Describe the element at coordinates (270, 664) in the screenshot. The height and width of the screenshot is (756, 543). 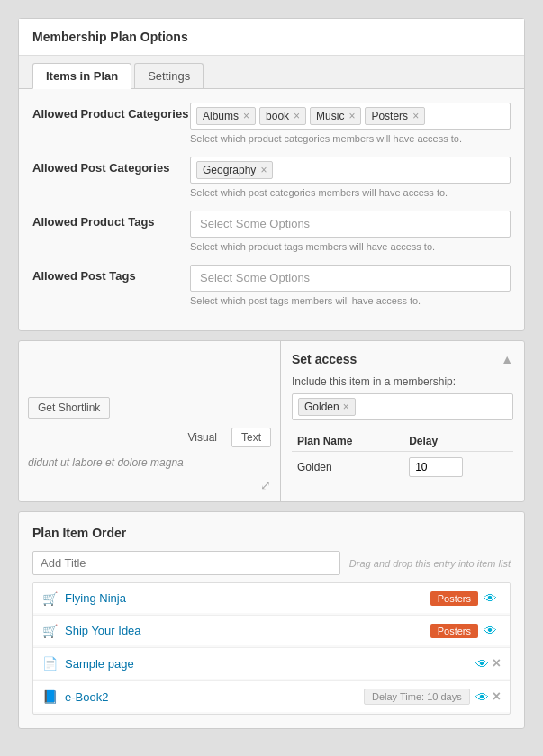
I see `item-name-sample-page: Sample page` at that location.